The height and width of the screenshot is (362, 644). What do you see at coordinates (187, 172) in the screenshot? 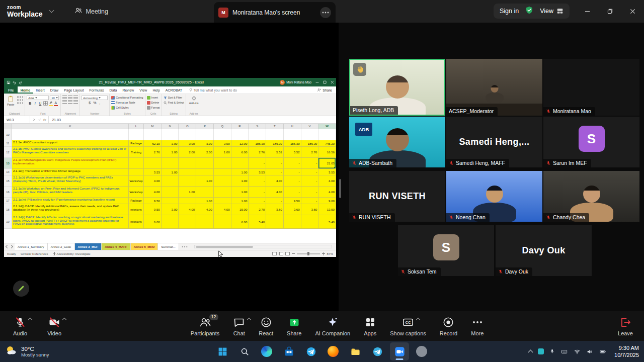
I see `cell-O14` at bounding box center [187, 172].